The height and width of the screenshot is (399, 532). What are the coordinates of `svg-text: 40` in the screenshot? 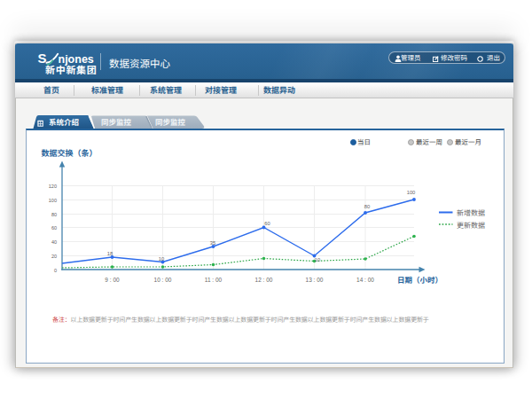 It's located at (54, 242).